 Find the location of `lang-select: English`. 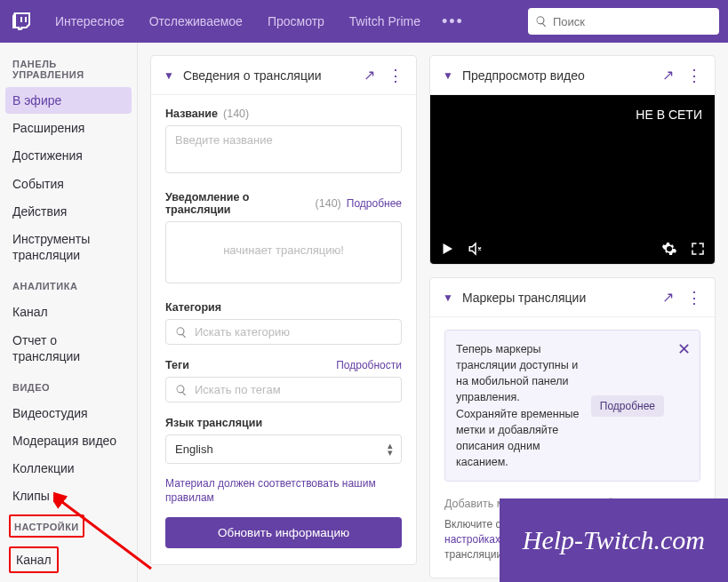

lang-select: English is located at coordinates (284, 450).